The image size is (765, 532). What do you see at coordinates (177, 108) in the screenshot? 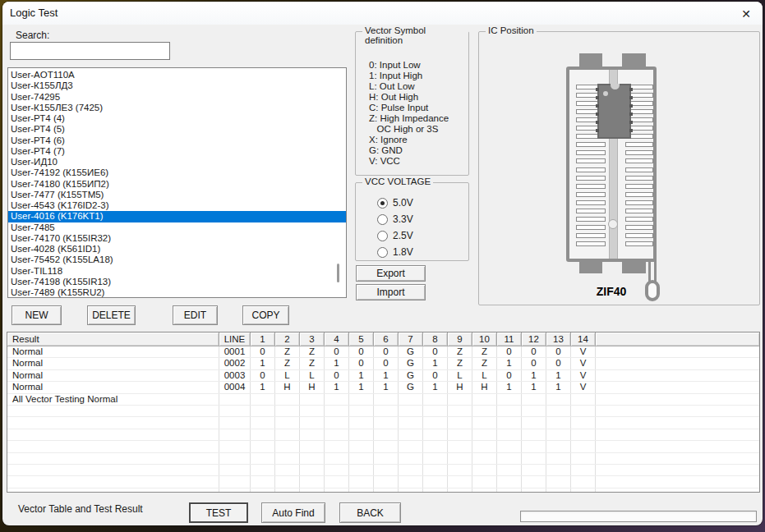
I see `list-item: User-К155ЛЕ3 (7425)` at bounding box center [177, 108].